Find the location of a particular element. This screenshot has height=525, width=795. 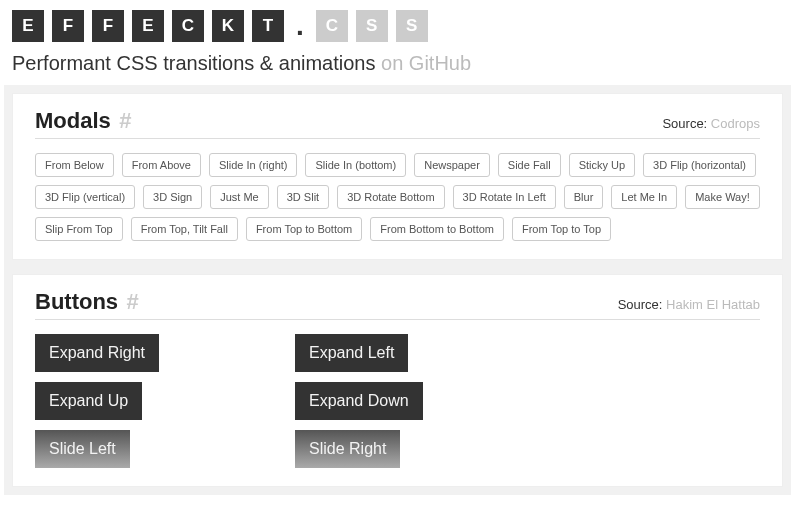

modals-source: Source: Codrops is located at coordinates (711, 124).